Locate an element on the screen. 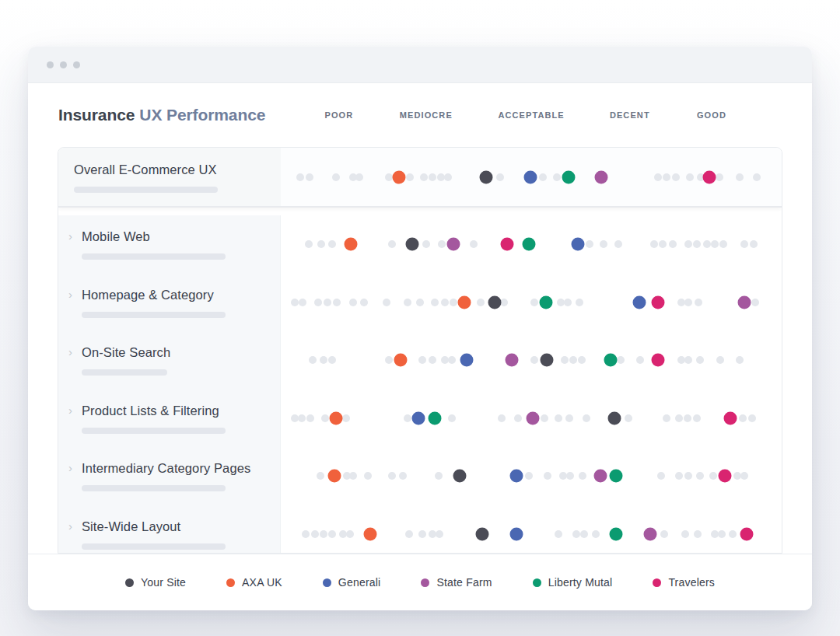  row-label-cell: On-Site Search› is located at coordinates (170, 361).